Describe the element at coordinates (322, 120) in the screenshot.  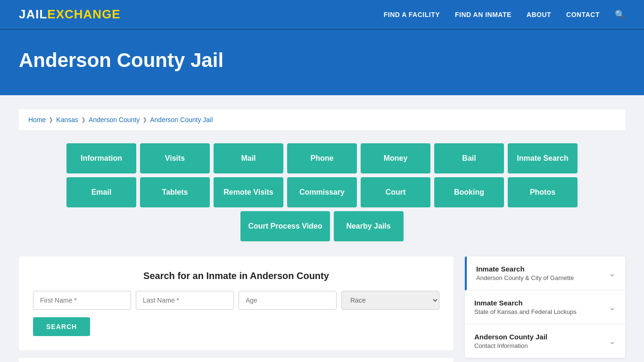
I see `breadcrumb: Home ❱ Kansas ❱ Anderson County ❱ Anders…` at that location.